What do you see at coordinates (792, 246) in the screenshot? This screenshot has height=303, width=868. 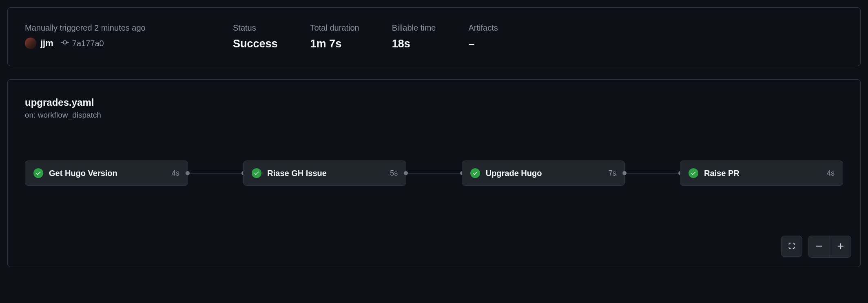 I see `fullscreen-button` at bounding box center [792, 246].